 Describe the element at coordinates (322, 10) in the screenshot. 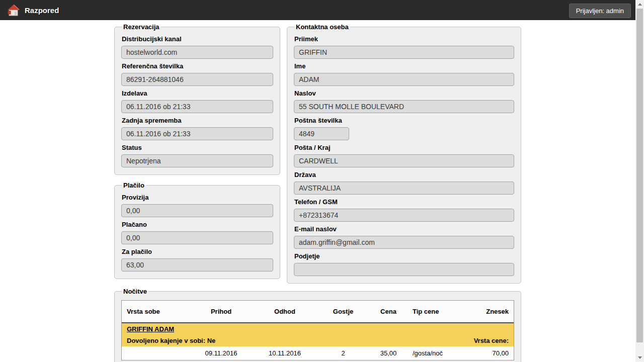

I see `app-header: Razpored Prijavljen: admin` at that location.